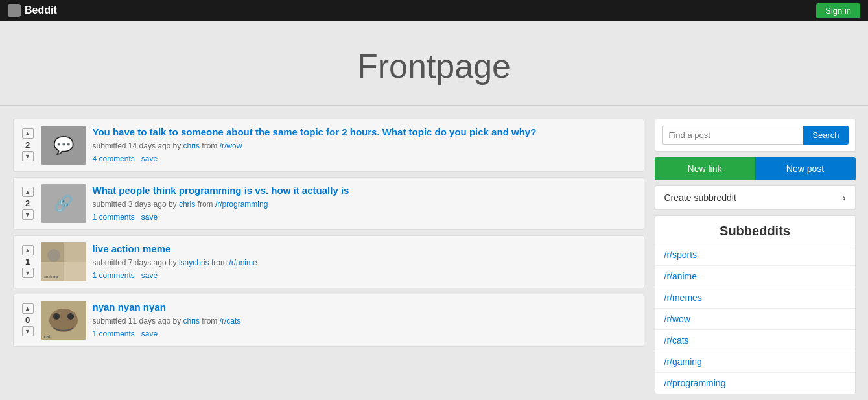 The image size is (868, 400). What do you see at coordinates (64, 145) in the screenshot?
I see `post-thumbnail-chat: 💬` at bounding box center [64, 145].